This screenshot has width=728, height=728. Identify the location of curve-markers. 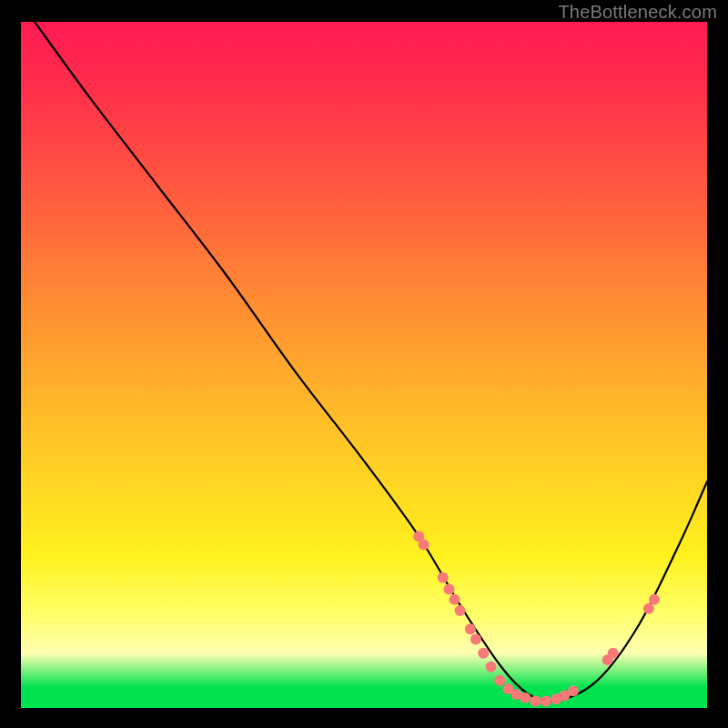
(537, 619).